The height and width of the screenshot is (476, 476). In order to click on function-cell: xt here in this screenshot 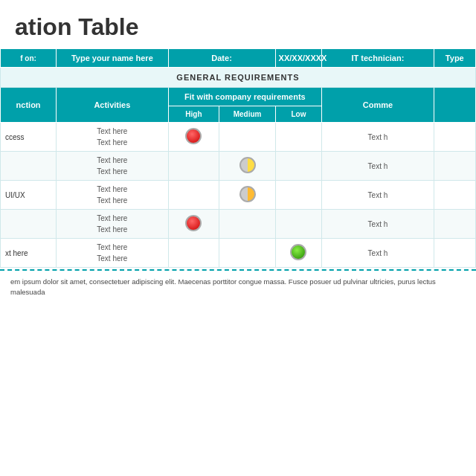, I will do `click(28, 253)`.